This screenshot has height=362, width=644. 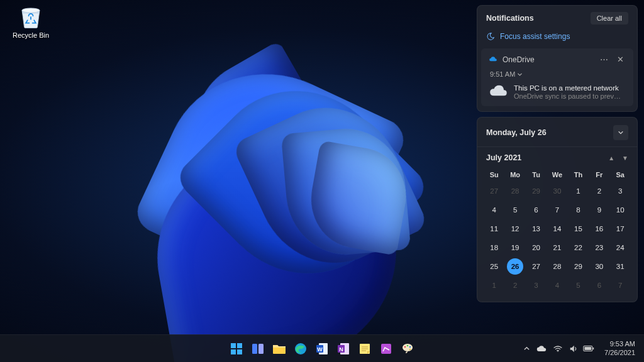 What do you see at coordinates (558, 74) in the screenshot?
I see `notification-time-row: 9:51 AM` at bounding box center [558, 74].